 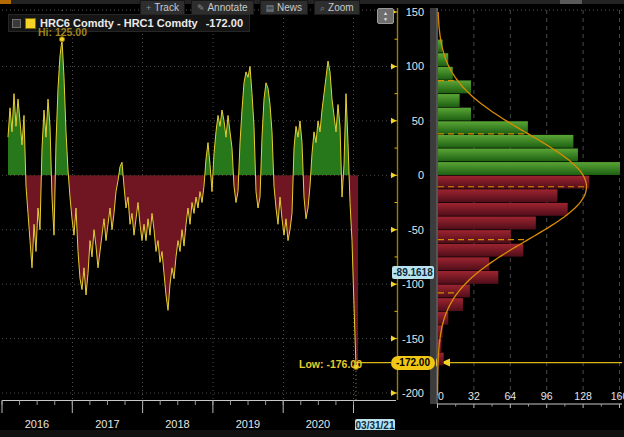 What do you see at coordinates (162, 8) in the screenshot?
I see `track-button: + Track` at bounding box center [162, 8].